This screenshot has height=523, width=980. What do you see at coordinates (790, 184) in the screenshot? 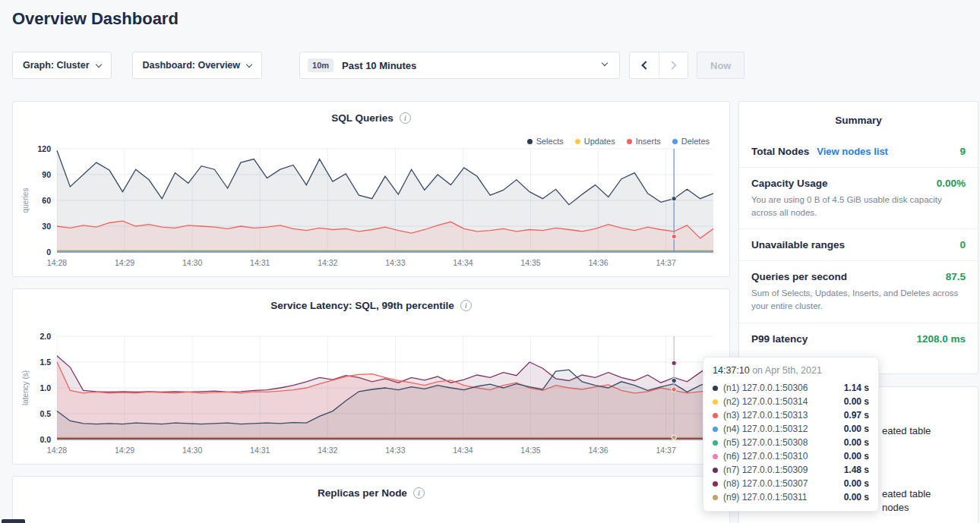
I see `capacity-label: Capacity Usage` at bounding box center [790, 184].